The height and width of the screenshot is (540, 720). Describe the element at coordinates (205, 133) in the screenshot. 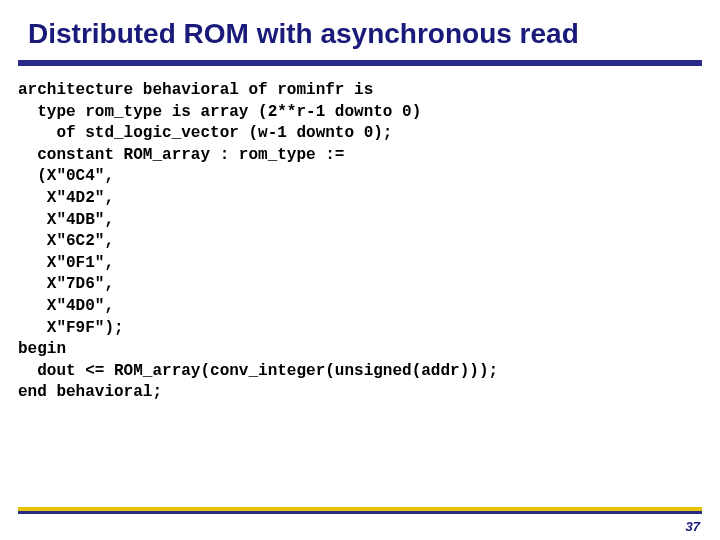

I see `code-line: of std_logic_vector (w-1 downto 0);` at that location.